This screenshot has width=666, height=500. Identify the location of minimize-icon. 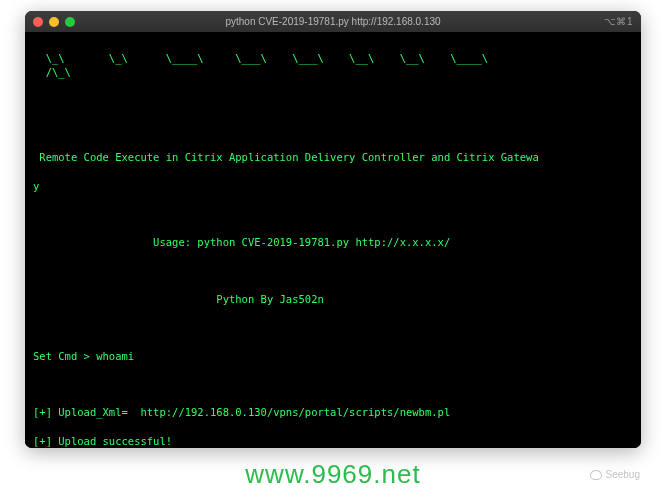
(54, 22).